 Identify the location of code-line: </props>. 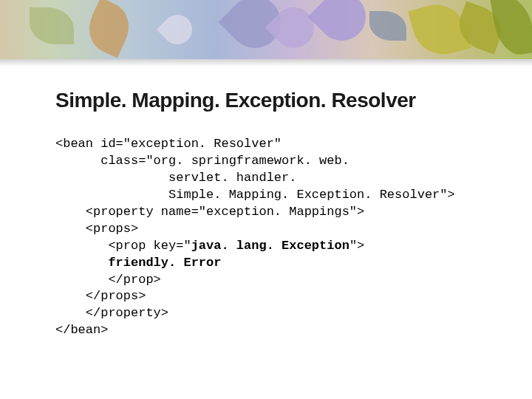
(100, 296).